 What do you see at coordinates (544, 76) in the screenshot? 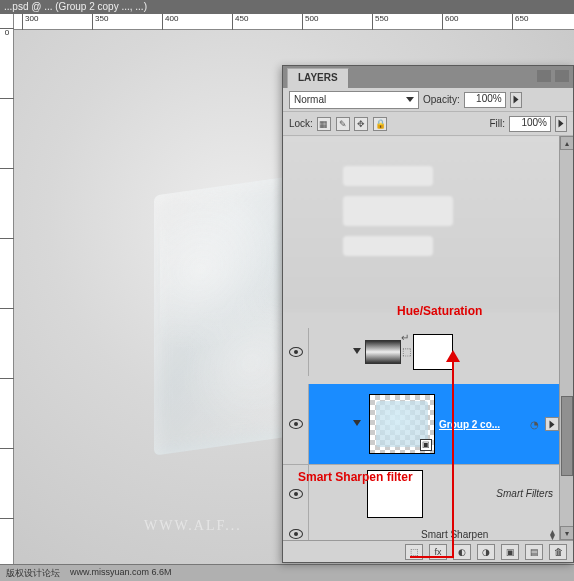
I see `panel-collapse-icon` at bounding box center [544, 76].